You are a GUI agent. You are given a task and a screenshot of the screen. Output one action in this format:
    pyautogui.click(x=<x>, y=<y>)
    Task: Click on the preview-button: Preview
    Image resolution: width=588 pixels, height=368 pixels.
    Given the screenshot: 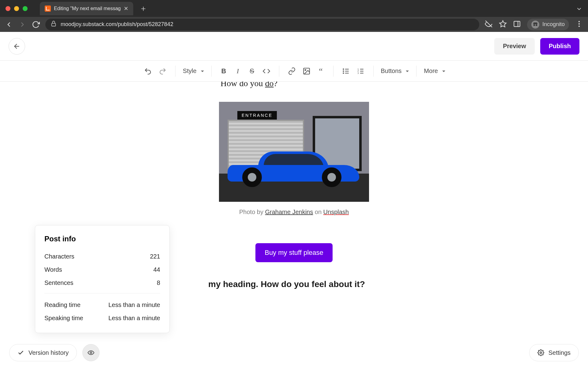 What is the action you would take?
    pyautogui.click(x=514, y=46)
    